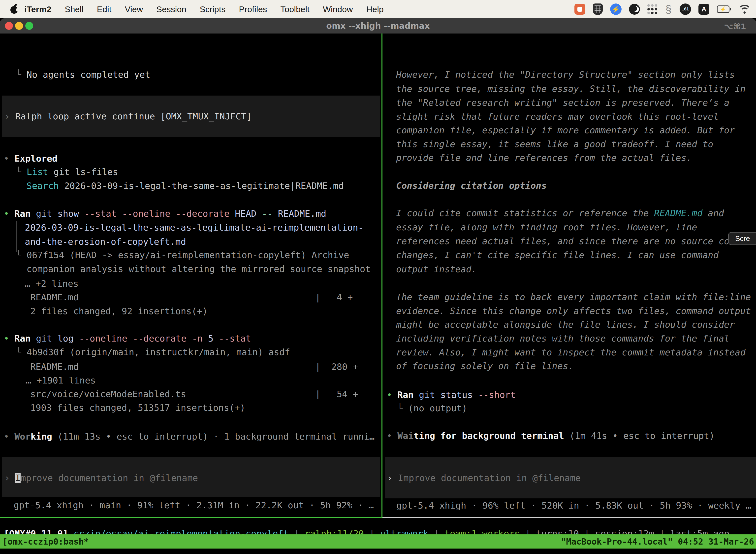 This screenshot has height=554, width=756. What do you see at coordinates (194, 394) in the screenshot?
I see `git-log-stat-voice: src/voice/voiceModeEnabled.ts | 54 +` at bounding box center [194, 394].